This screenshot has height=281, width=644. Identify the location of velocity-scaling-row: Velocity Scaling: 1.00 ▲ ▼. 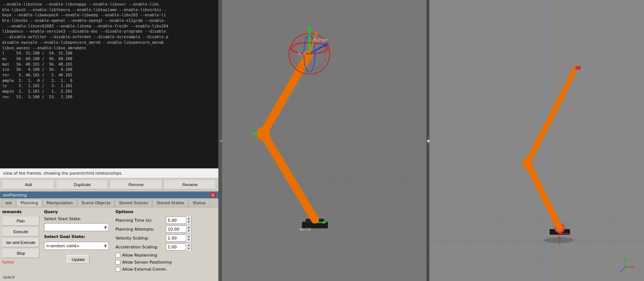
(156, 238).